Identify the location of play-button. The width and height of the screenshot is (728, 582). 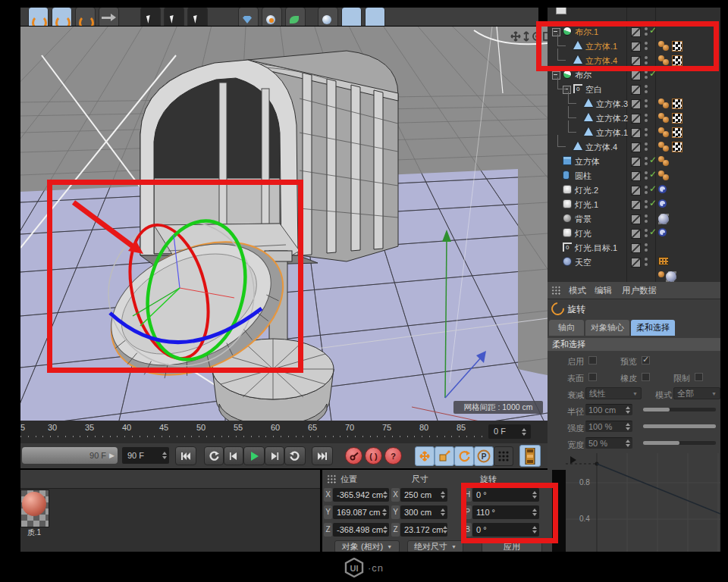
(254, 456).